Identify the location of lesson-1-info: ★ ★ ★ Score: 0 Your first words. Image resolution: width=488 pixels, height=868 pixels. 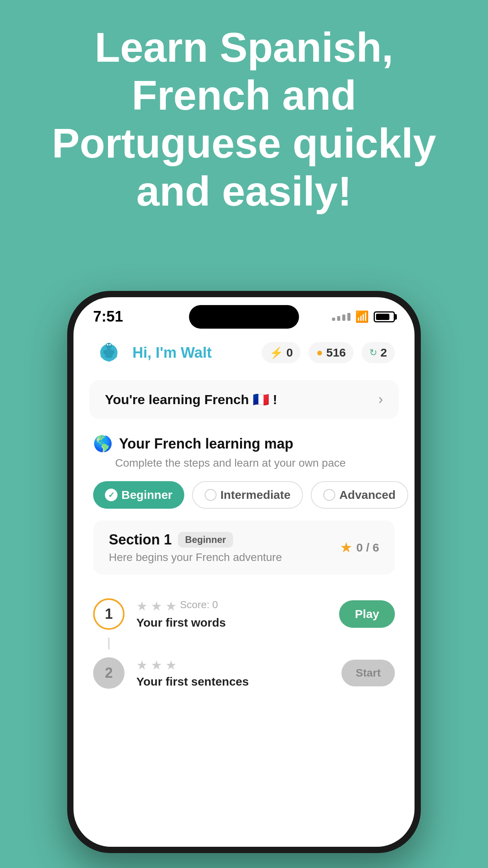
(232, 614).